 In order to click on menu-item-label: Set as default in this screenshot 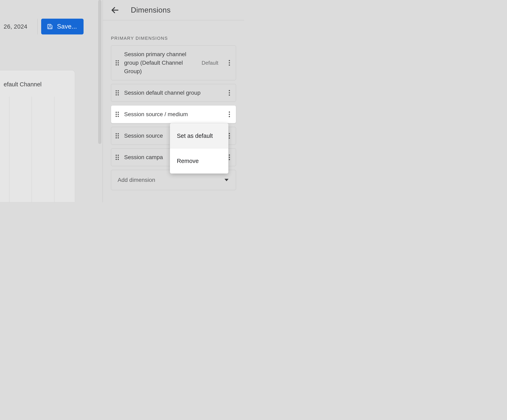, I will do `click(195, 136)`.